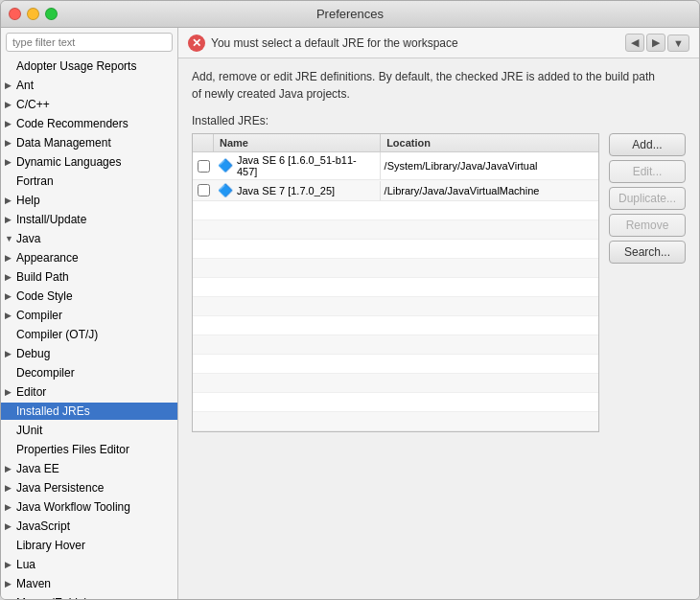 The height and width of the screenshot is (600, 700). What do you see at coordinates (89, 488) in the screenshot?
I see `sidebar-item-java-persistence: ▶Java Persistence` at bounding box center [89, 488].